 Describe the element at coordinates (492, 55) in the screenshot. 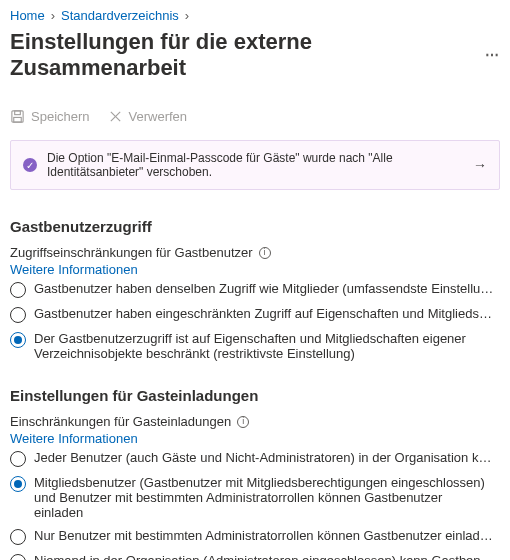

I see `more-icon: ⋯` at that location.